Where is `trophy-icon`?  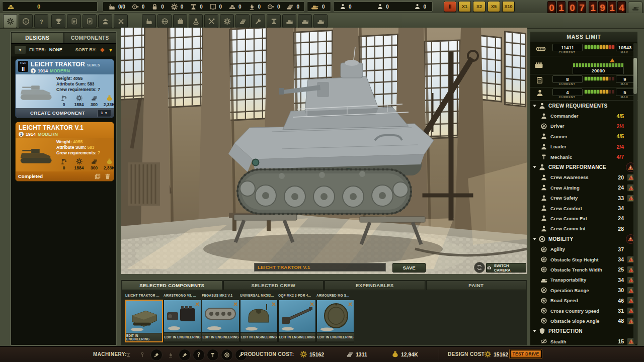 trophy-icon is located at coordinates (58, 21).